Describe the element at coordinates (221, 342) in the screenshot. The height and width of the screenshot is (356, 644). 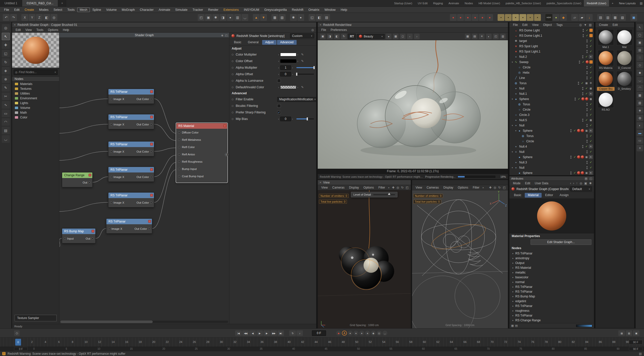
I see `frame-tick-30: 30` at that location.